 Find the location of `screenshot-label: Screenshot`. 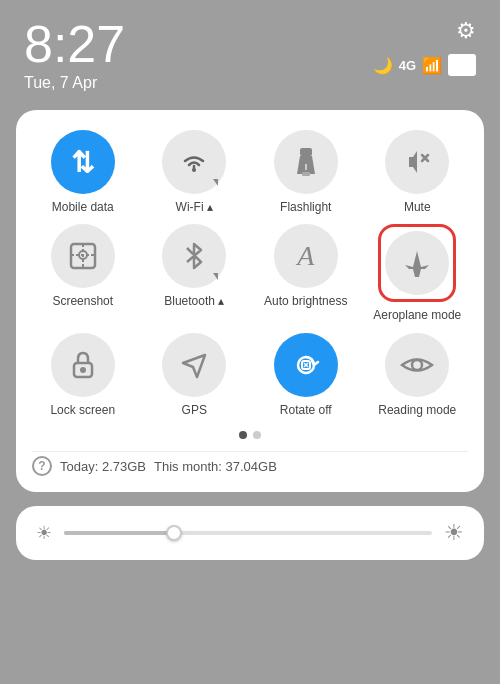

screenshot-label: Screenshot is located at coordinates (82, 301).